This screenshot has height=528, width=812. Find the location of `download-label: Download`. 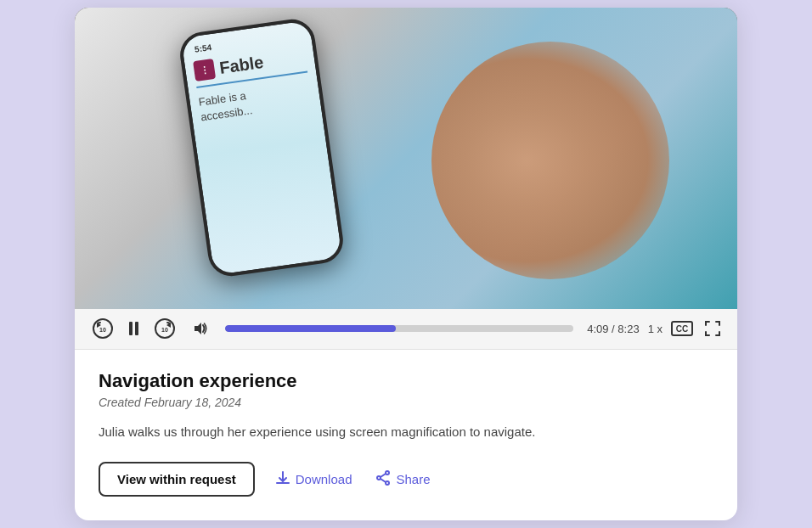

download-label: Download is located at coordinates (324, 479).